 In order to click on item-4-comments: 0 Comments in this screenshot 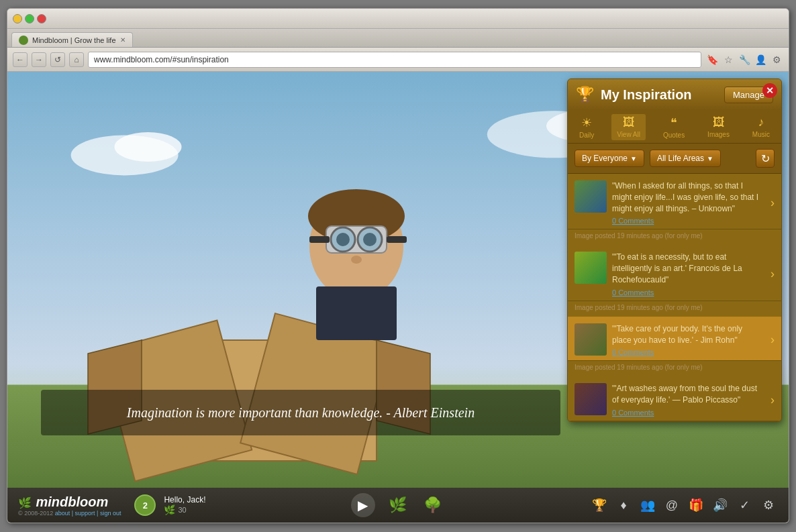, I will do `click(687, 413)`.